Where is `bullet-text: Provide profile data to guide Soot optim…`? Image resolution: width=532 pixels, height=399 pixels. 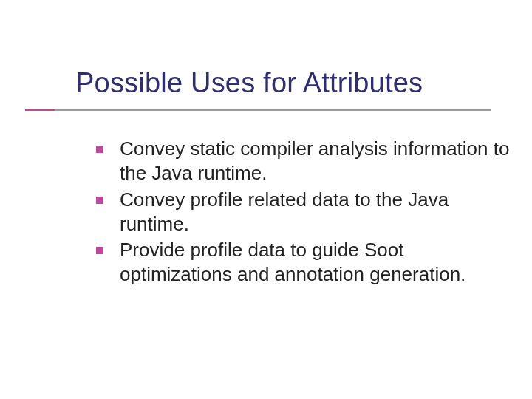 bullet-text: Provide profile data to guide Soot optim… is located at coordinates (315, 263).